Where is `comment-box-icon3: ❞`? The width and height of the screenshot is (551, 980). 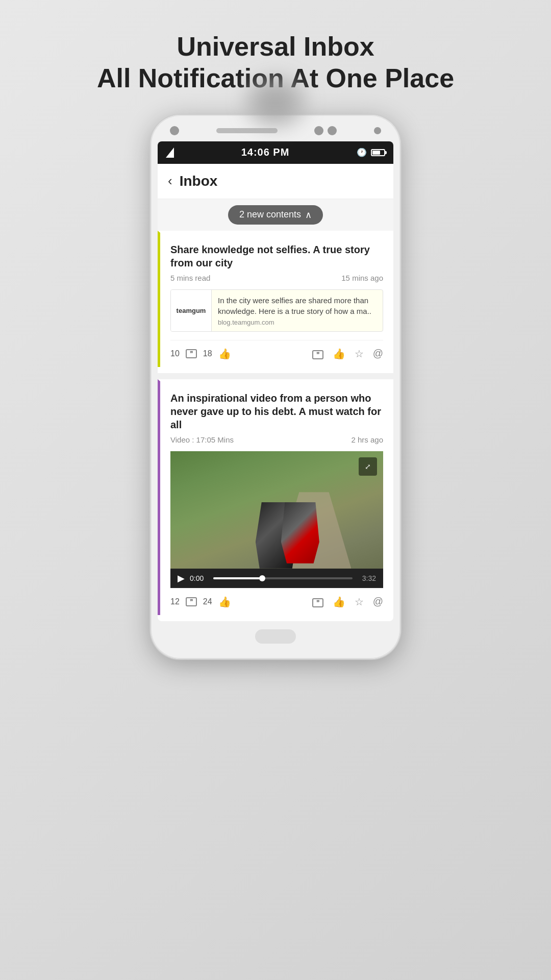
comment-box-icon3: ❞ is located at coordinates (318, 603).